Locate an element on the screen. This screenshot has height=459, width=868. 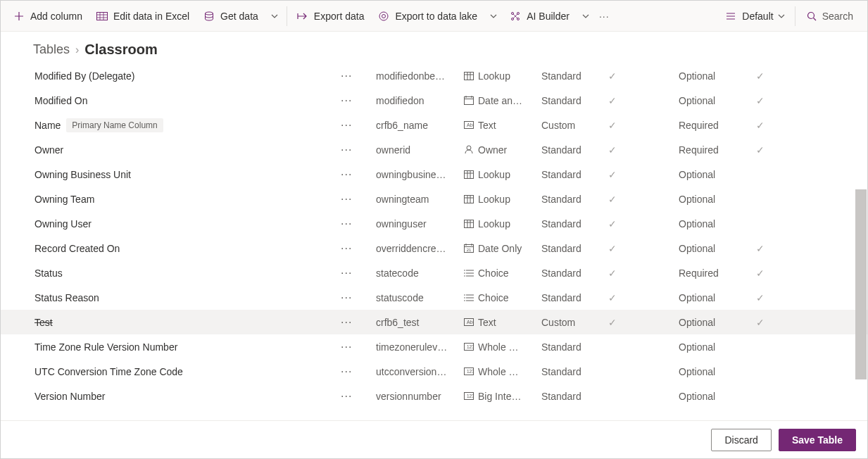
whole-icon: 123 is located at coordinates (469, 347).